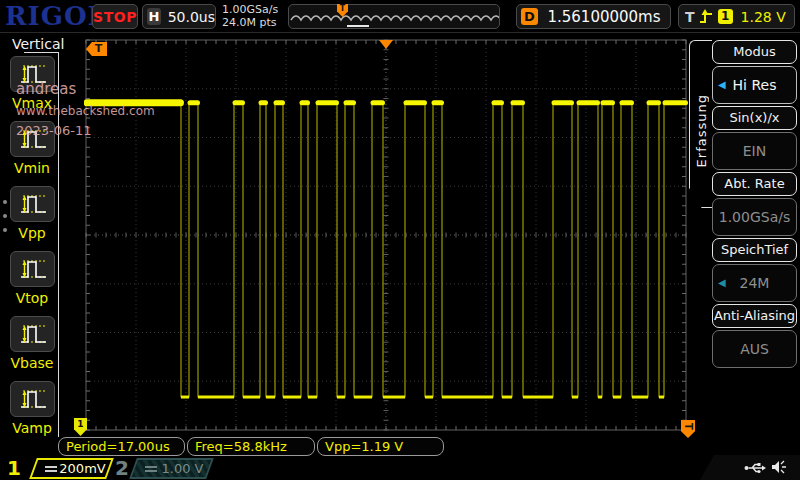 The width and height of the screenshot is (800, 480). What do you see at coordinates (358, 26) in the screenshot?
I see `display-window-indicator` at bounding box center [358, 26].